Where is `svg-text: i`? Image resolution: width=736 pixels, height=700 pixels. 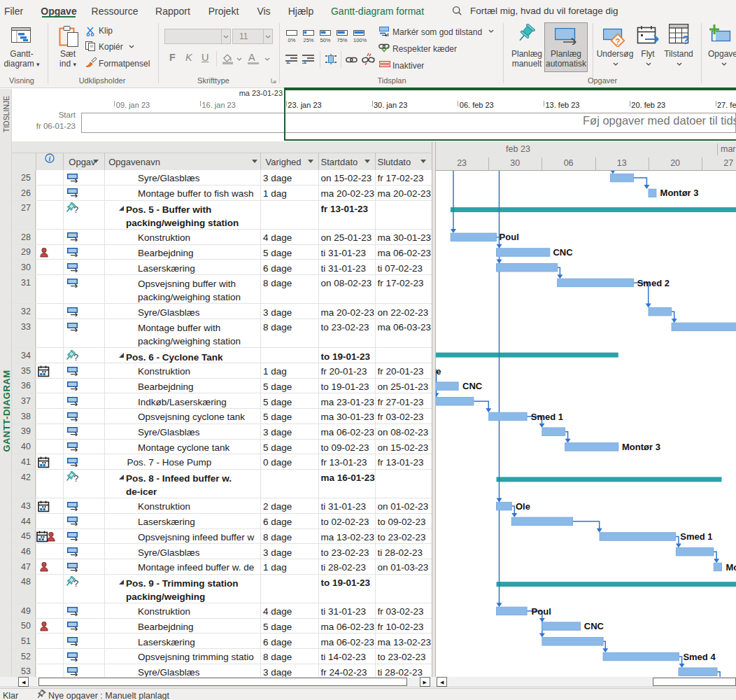
svg-text: i is located at coordinates (49, 158).